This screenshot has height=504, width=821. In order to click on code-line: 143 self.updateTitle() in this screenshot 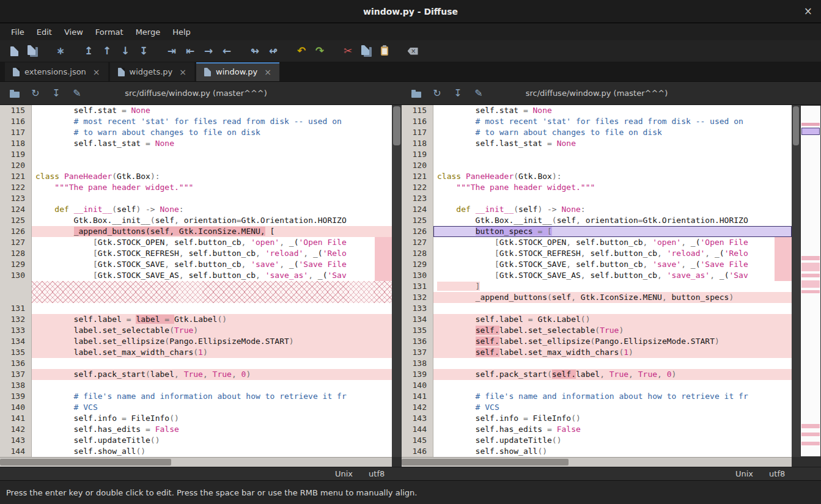, I will do `click(196, 440)`.